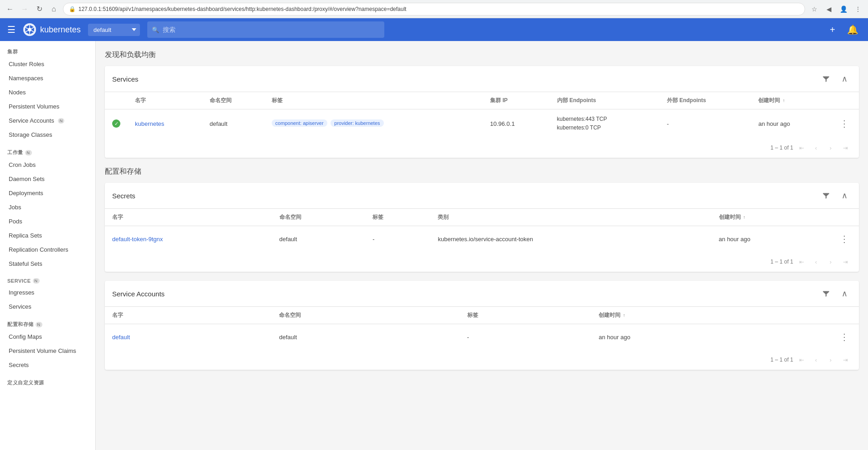 The height and width of the screenshot is (450, 868). I want to click on secret-type: kubernetes.io/service-account-token, so click(485, 239).